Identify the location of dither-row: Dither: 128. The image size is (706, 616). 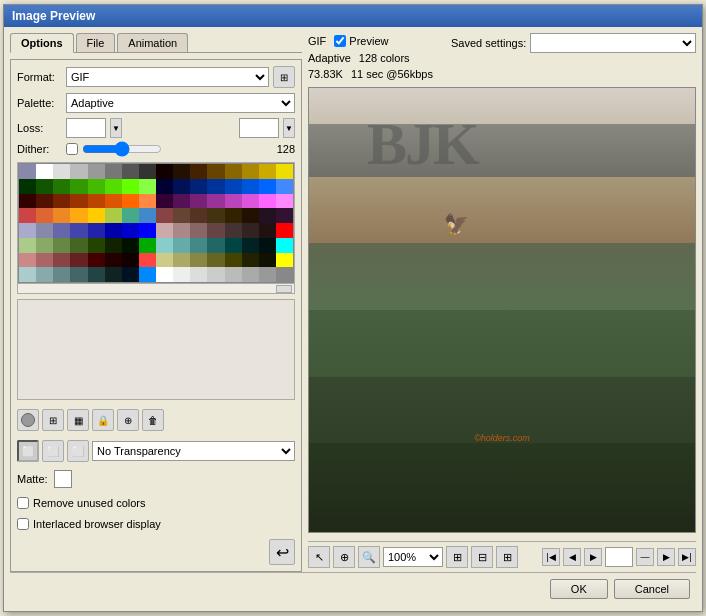
(156, 149).